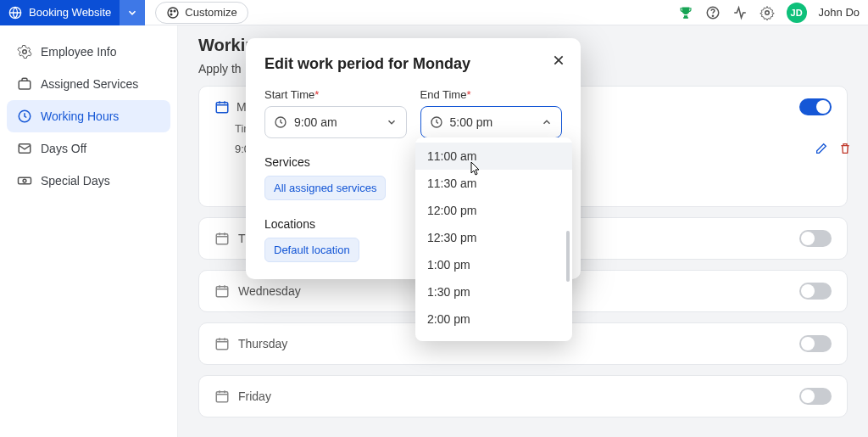 This screenshot has height=437, width=868. Describe the element at coordinates (315, 122) in the screenshot. I see `start-time-value: 9:00 am` at that location.